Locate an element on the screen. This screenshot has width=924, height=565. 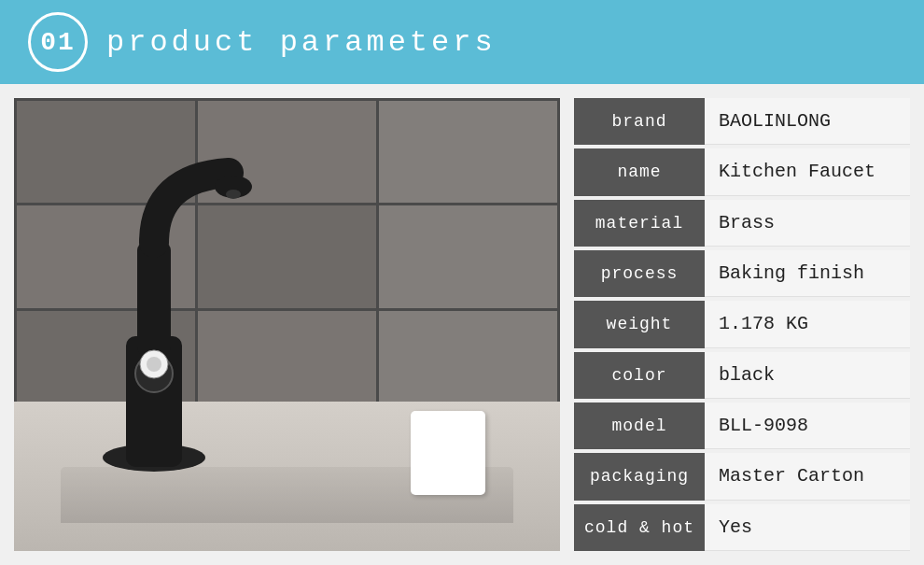
spec-value-2: Brass is located at coordinates (807, 223).